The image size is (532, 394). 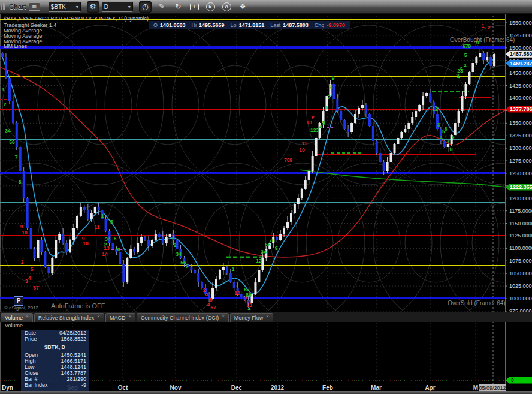 What do you see at coordinates (211, 7) in the screenshot?
I see `play-button: ▶` at bounding box center [211, 7].